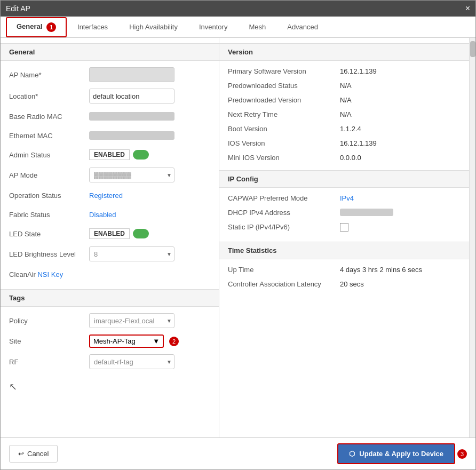  What do you see at coordinates (344, 227) in the screenshot?
I see `static-ip-checkbox` at bounding box center [344, 227].